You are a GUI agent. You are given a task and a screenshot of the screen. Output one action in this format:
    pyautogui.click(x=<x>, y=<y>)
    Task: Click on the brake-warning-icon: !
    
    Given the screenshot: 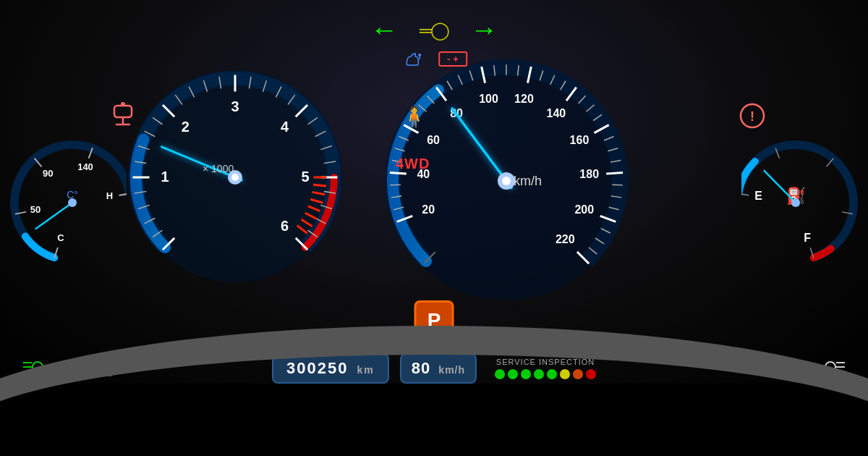 What is the action you would take?
    pyautogui.click(x=752, y=119)
    